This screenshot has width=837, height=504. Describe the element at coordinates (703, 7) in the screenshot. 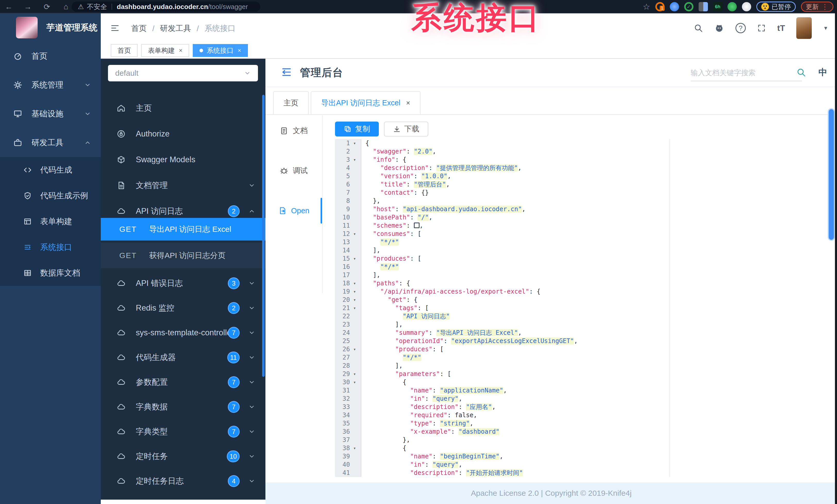

I see `ext-grid-icon` at that location.